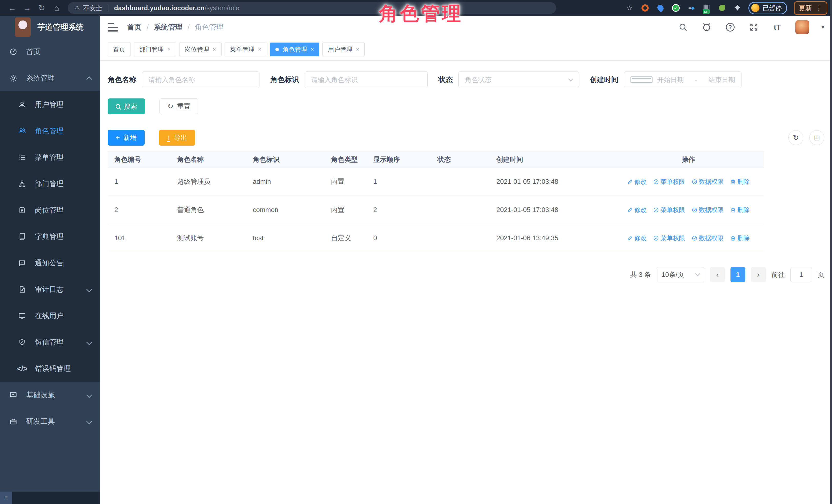 The height and width of the screenshot is (504, 832). I want to click on logo: 芋道管理系统, so click(50, 27).